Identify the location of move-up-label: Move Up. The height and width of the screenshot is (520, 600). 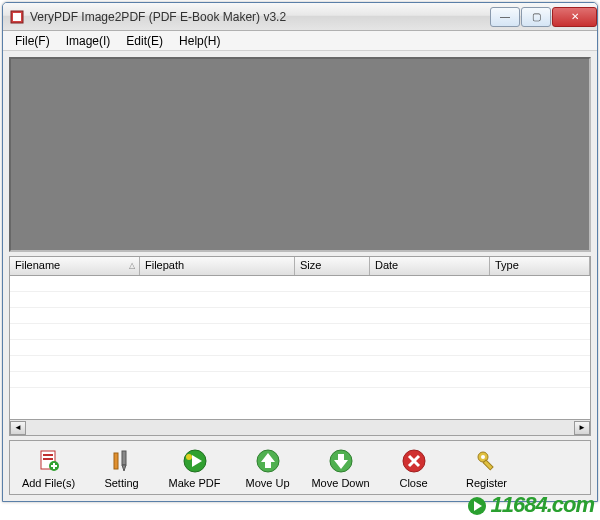
(267, 483).